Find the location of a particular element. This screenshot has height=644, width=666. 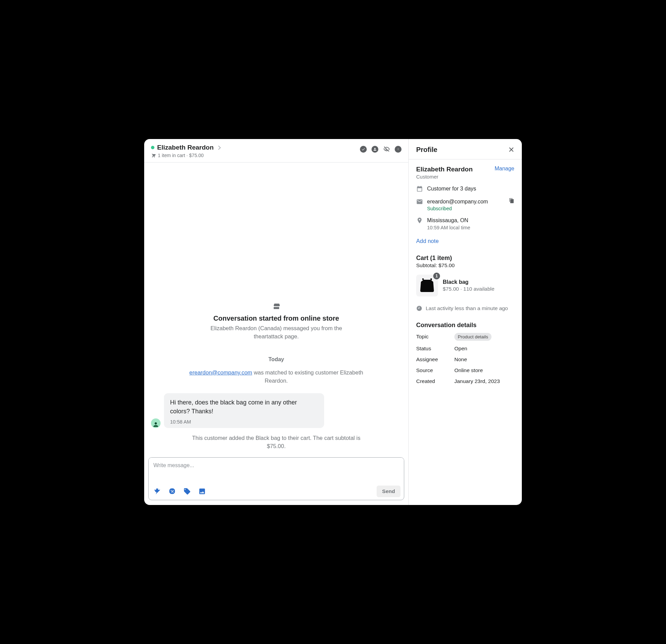

topbar-actions is located at coordinates (381, 148).